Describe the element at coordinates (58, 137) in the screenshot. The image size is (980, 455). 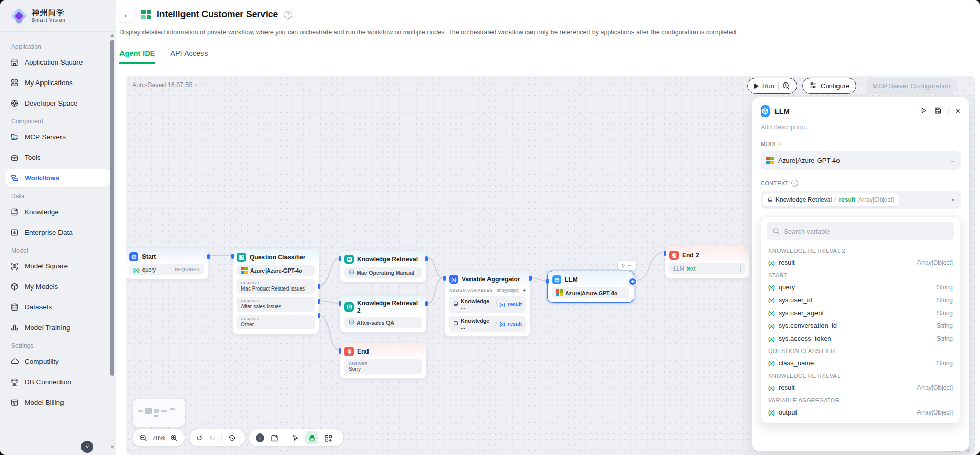
I see `sidebar-item-mcp-servers: MCP MCP Servers` at that location.